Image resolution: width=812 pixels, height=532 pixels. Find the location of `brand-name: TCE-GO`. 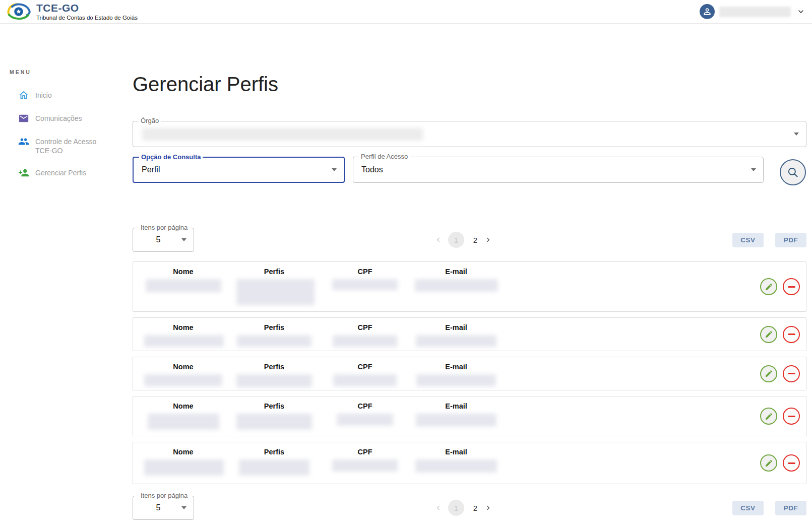

brand-name: TCE-GO is located at coordinates (87, 8).